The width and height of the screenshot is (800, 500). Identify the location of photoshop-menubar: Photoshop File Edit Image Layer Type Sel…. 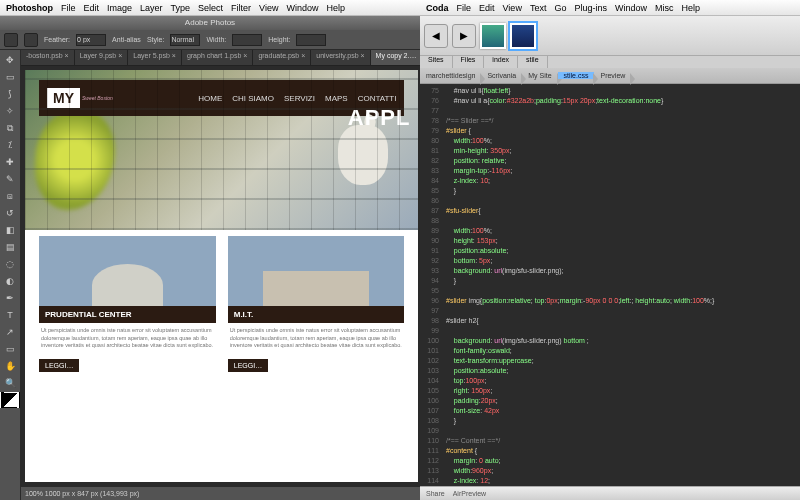
(210, 8).